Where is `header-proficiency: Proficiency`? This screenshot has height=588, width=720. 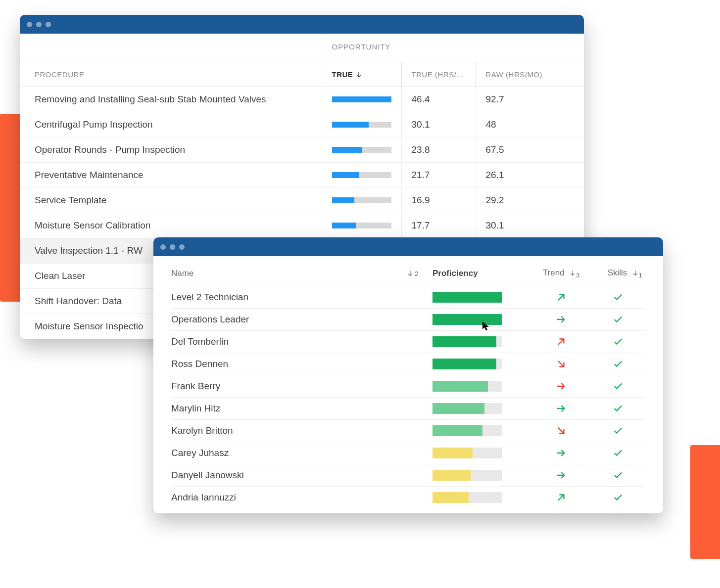 header-proficiency: Proficiency is located at coordinates (482, 273).